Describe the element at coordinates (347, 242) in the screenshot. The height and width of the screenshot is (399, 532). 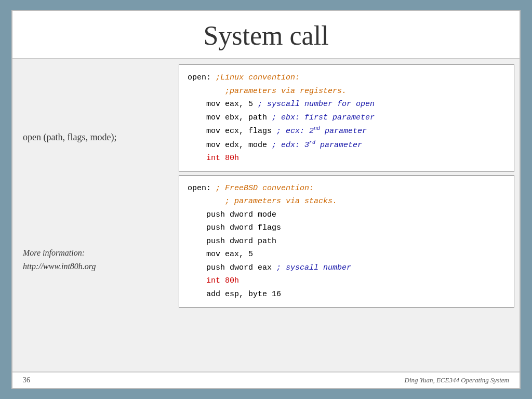
I see `freebsd-line-5: push dword path` at that location.